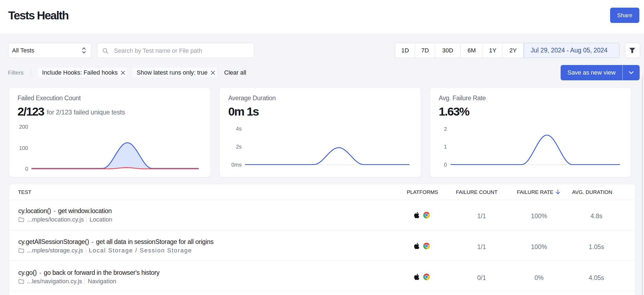 Image resolution: width=644 pixels, height=295 pixels. Describe the element at coordinates (239, 147) in the screenshot. I see `svg-text: 2s` at that location.